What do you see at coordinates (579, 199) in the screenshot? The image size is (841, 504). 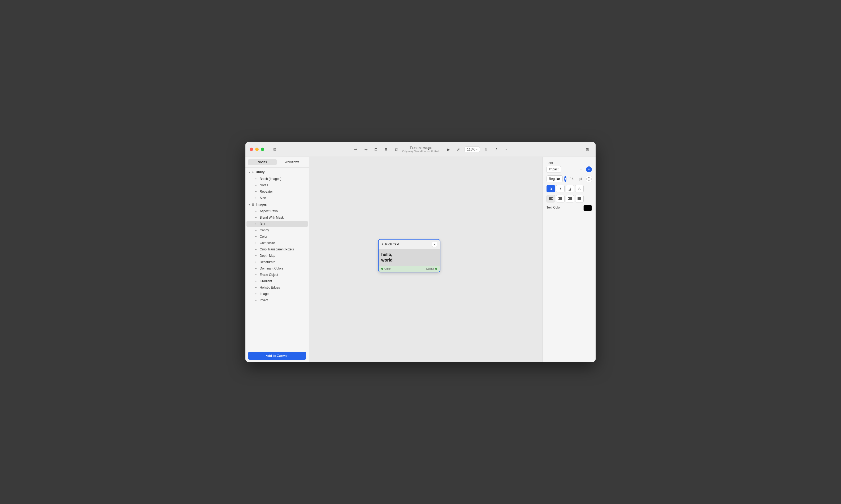 I see `align-justify-button` at bounding box center [579, 199].